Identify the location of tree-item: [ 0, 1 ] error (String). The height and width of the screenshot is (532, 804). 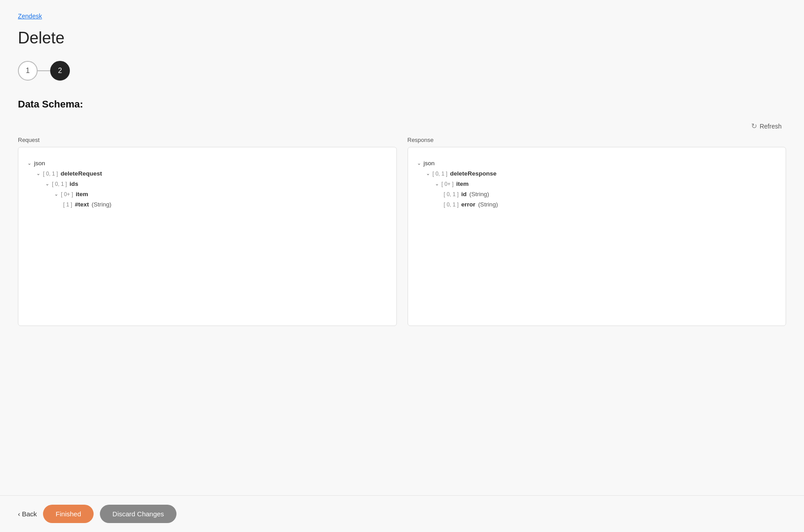
(597, 204).